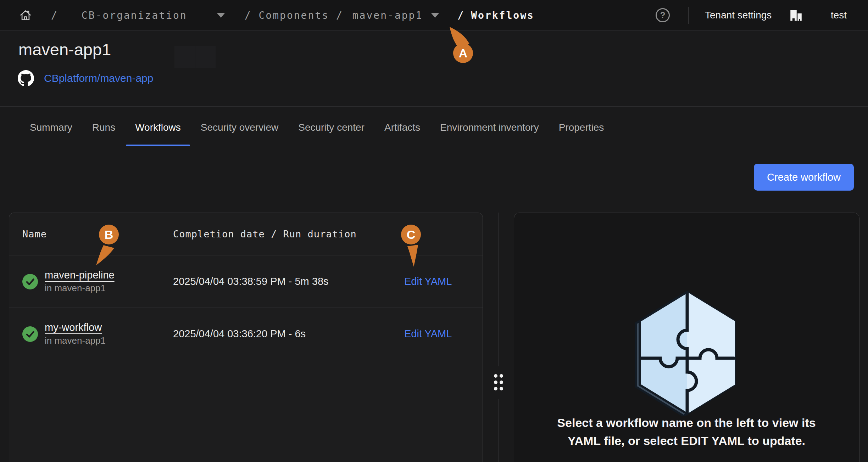  Describe the element at coordinates (839, 15) in the screenshot. I see `user-name: test` at that location.